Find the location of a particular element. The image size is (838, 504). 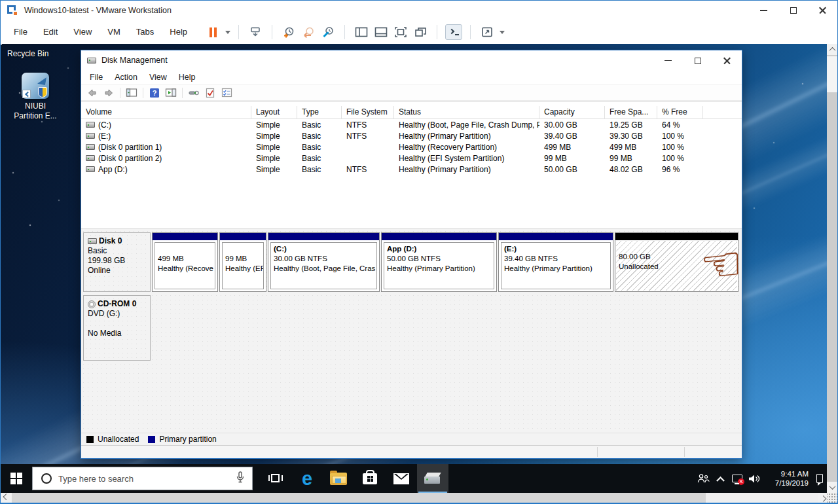

taskbar-search-box: Type here to search is located at coordinates (143, 478).